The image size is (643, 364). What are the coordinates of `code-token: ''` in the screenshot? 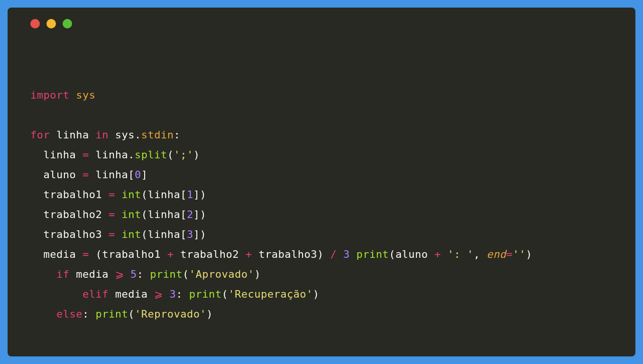 It's located at (519, 254).